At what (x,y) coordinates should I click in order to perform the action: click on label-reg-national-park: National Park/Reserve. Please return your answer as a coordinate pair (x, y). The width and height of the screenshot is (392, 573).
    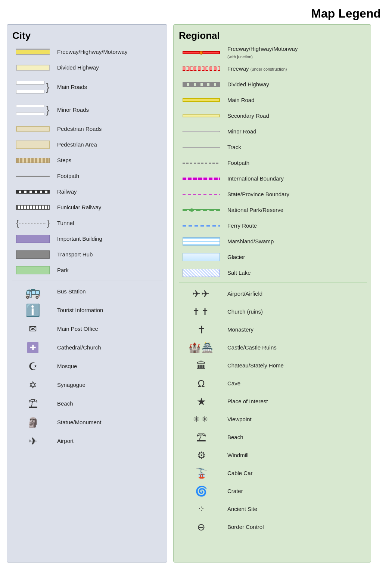
    Looking at the image, I should click on (253, 210).